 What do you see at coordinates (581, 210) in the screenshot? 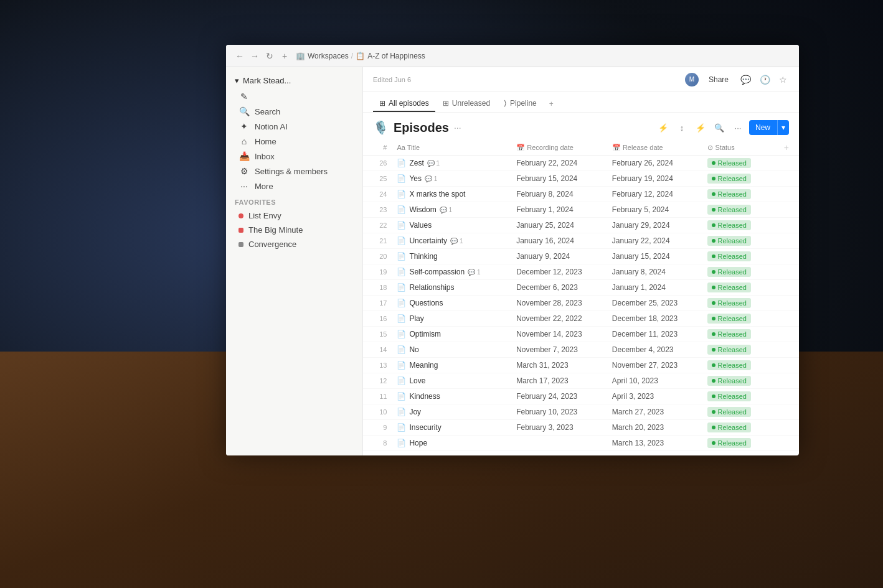
I see `table-row: 23 📄 Wisdom 💬 1 February 1, 2024 Februar…` at bounding box center [581, 210].